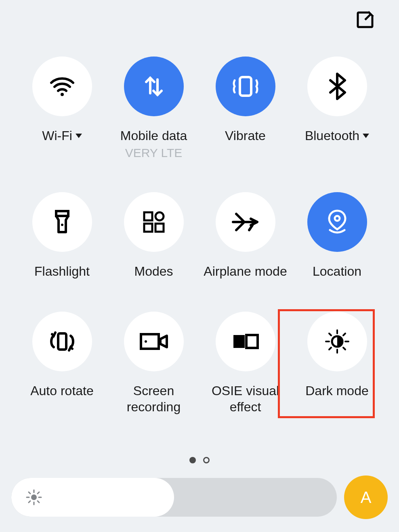  Describe the element at coordinates (62, 391) in the screenshot. I see `auto-rotate-label-row: Auto rotate` at that location.